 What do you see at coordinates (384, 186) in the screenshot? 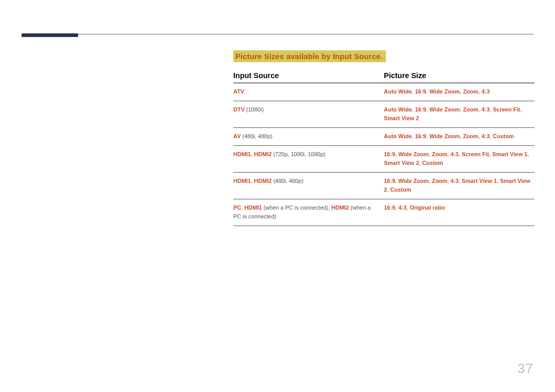
I see `table-row: HDMI1, HDMI2 (480i, 480p)16:9, Wide Zoom…` at bounding box center [384, 186].